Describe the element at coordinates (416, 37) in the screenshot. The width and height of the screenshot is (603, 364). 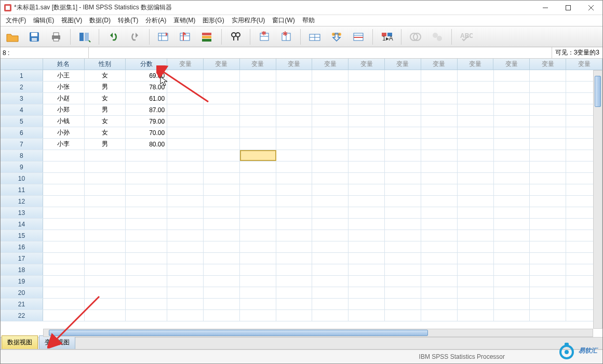
I see `use-sets-button` at that location.